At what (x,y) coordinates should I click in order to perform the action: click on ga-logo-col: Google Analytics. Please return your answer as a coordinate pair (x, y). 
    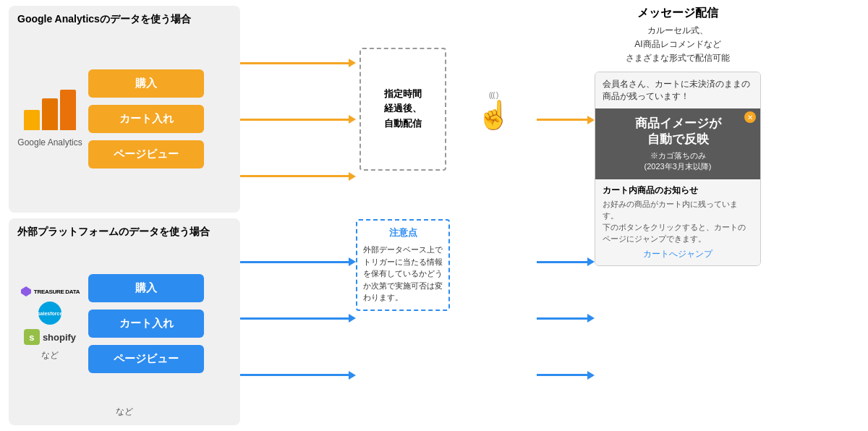
    Looking at the image, I should click on (50, 119).